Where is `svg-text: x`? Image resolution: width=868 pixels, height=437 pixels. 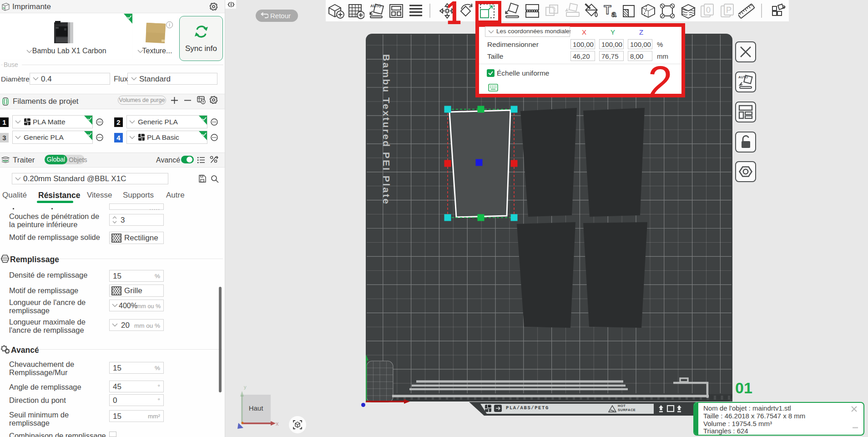 svg-text: x is located at coordinates (278, 423).